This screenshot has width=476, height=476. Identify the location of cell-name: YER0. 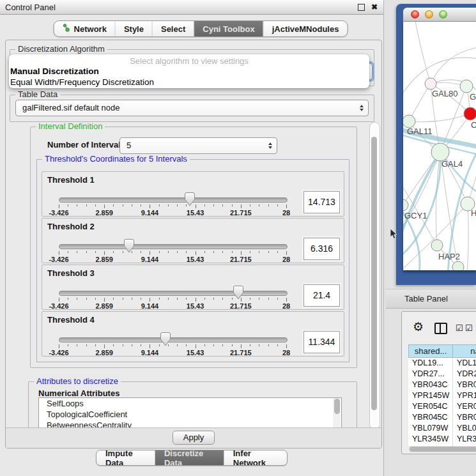
(464, 406).